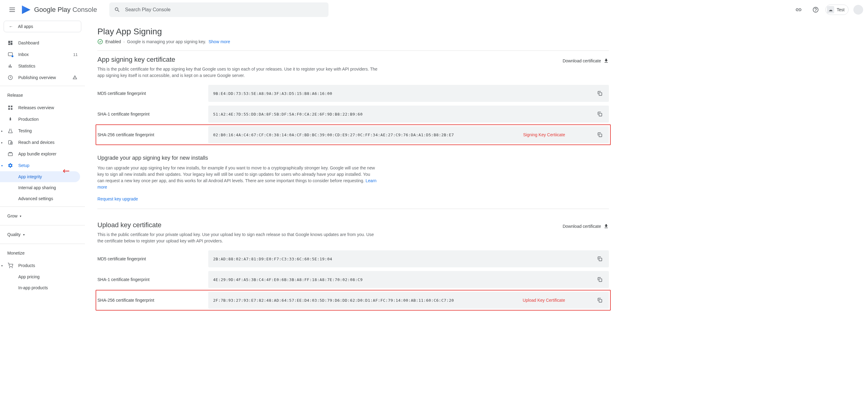 Image resolution: width=868 pixels, height=417 pixels. Describe the element at coordinates (40, 188) in the screenshot. I see `sidebar-item-internal-sharing: Internal app sharing` at that location.